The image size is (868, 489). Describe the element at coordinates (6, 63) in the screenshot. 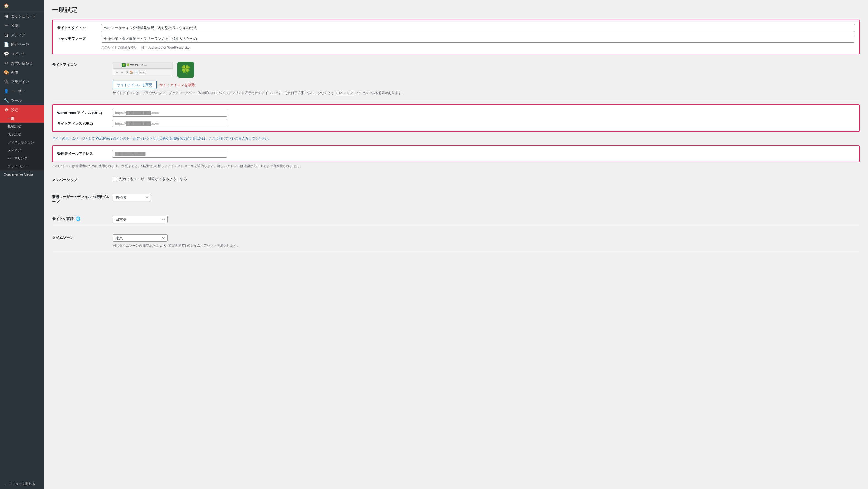

I see `contact-icon: ✉` at that location.